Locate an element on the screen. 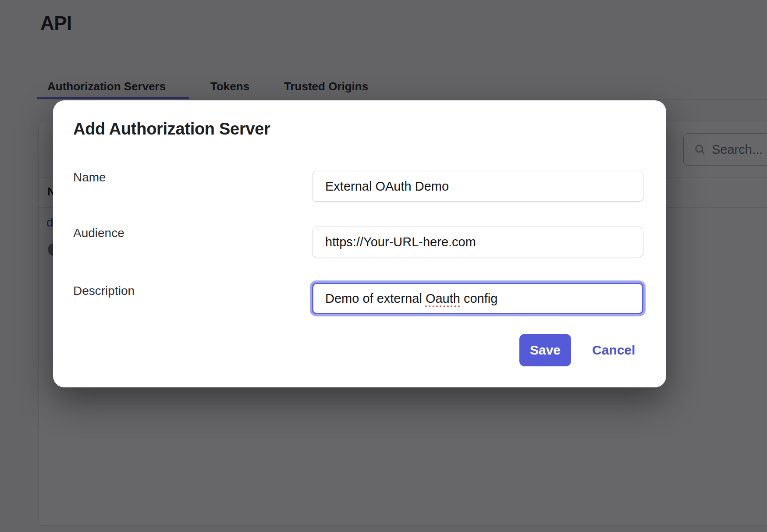 The width and height of the screenshot is (767, 532). save-button: Save is located at coordinates (545, 350).